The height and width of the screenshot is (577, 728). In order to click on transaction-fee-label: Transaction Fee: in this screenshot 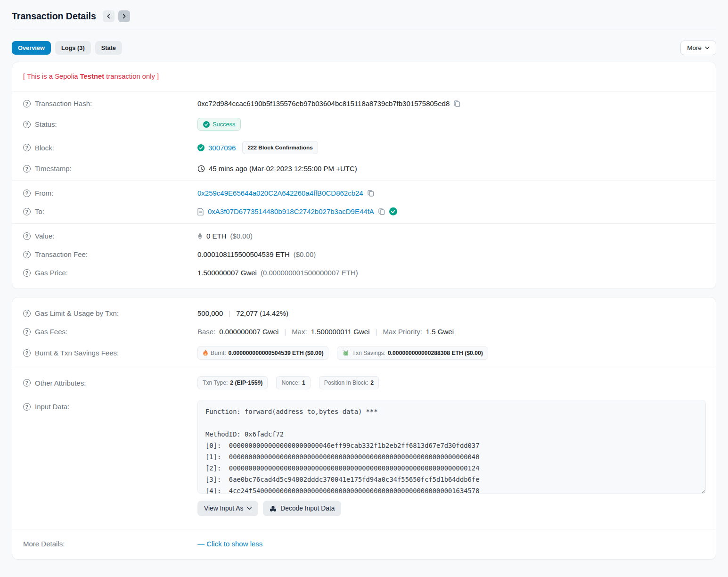, I will do `click(61, 255)`.